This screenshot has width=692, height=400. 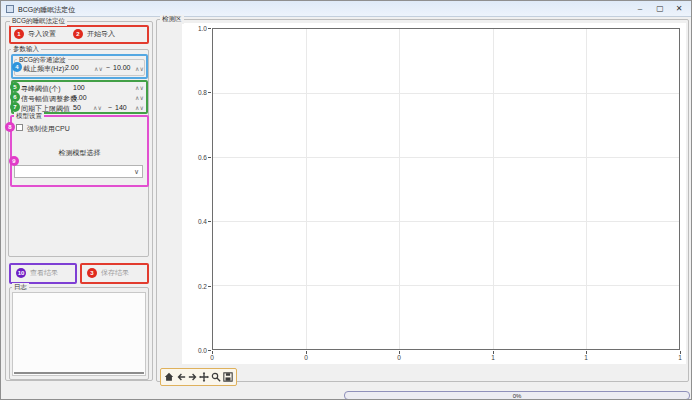 I want to click on minimize-button: –, so click(x=640, y=8).